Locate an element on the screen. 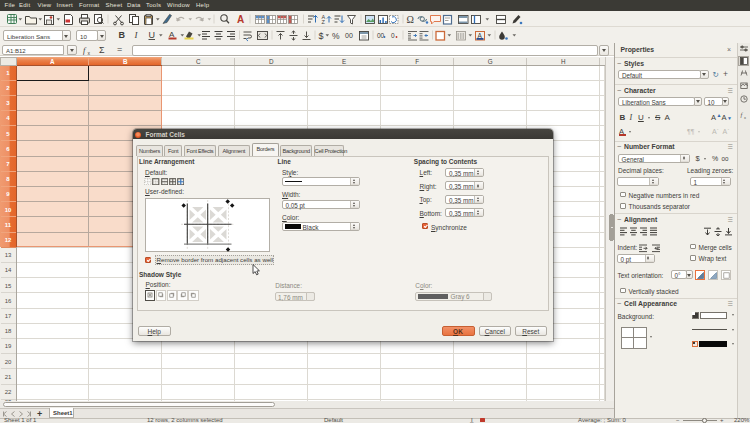 The width and height of the screenshot is (750, 423). svg-text: 19 is located at coordinates (8, 346).